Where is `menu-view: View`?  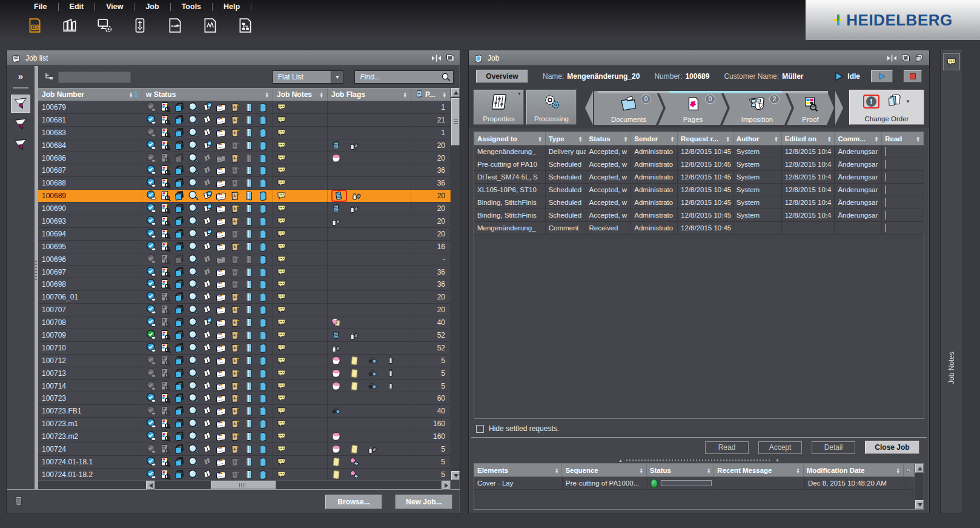
menu-view: View is located at coordinates (114, 7).